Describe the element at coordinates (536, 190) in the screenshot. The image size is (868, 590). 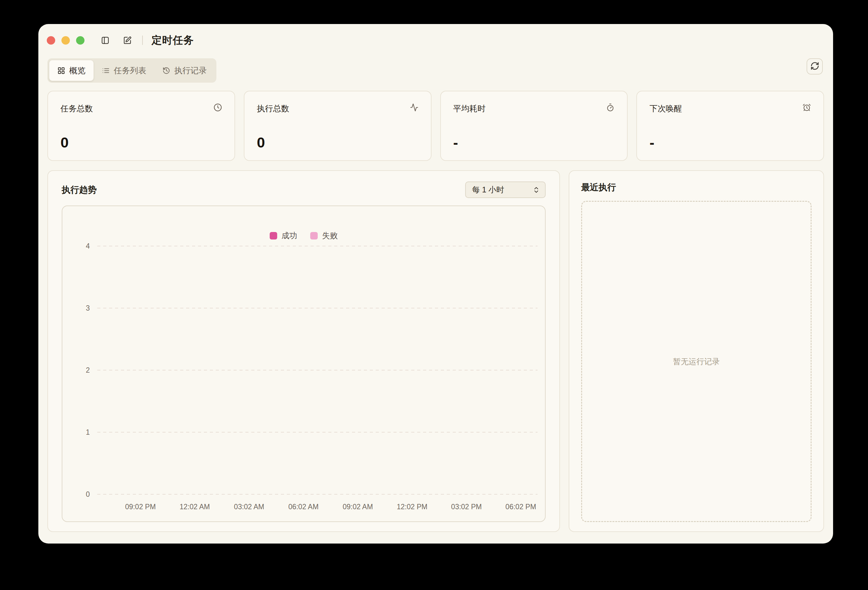
I see `chevrons-up-down-icon` at that location.